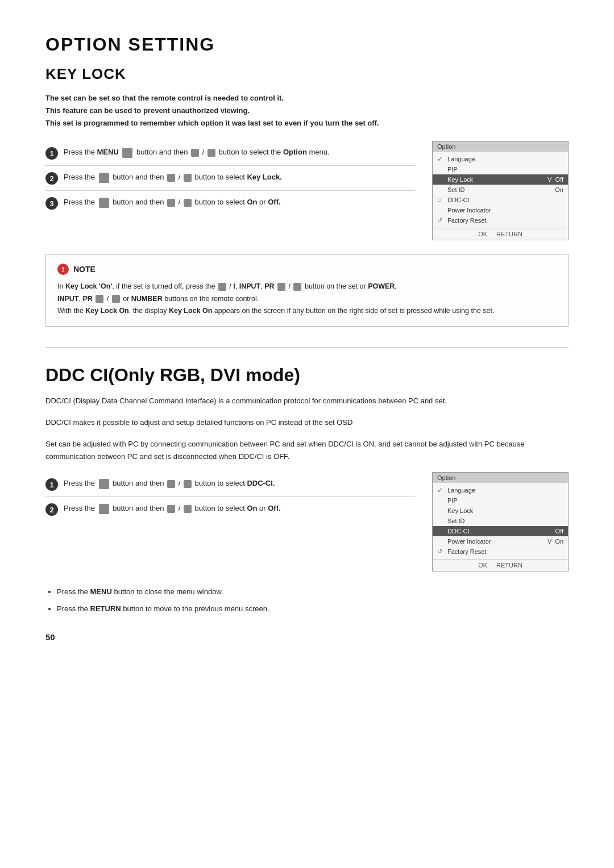 The image size is (614, 868). What do you see at coordinates (230, 485) in the screenshot?
I see `ddc-ci-step-1: 1 Press the button and then / button to …` at bounding box center [230, 485].